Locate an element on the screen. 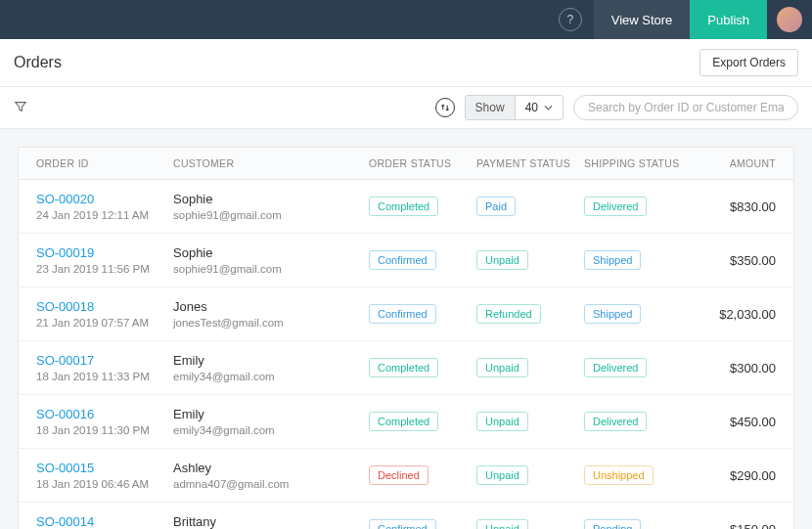 This screenshot has width=812, height=529. avatar is located at coordinates (789, 20).